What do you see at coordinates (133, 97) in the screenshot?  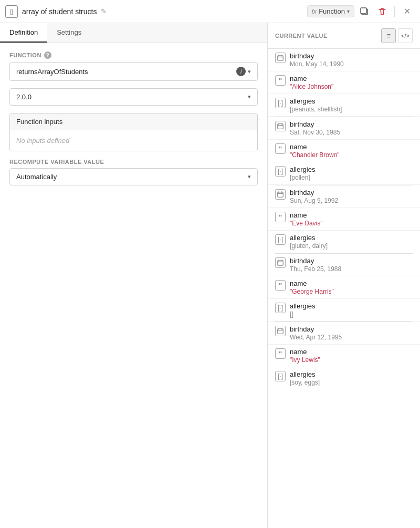 I see `version-select: 2.0.0 ▾` at bounding box center [133, 97].